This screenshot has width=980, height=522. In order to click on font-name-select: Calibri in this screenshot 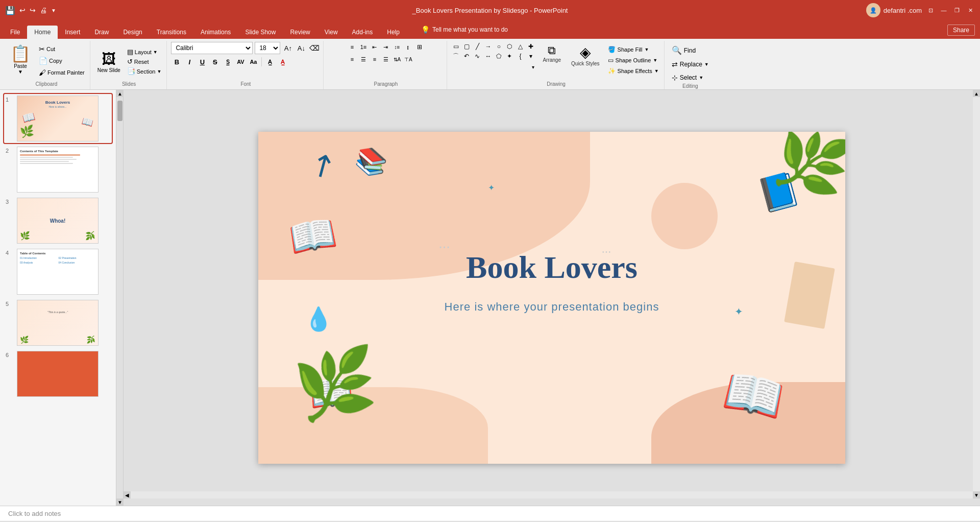, I will do `click(212, 48)`.